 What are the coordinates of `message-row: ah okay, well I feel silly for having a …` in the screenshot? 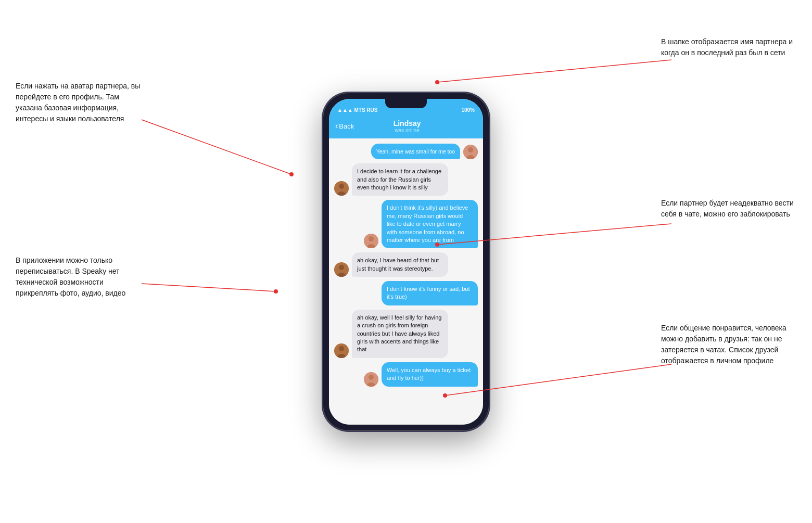 It's located at (406, 334).